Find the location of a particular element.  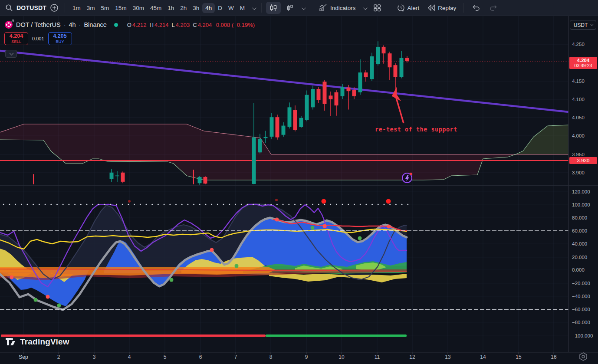

indicator-tick-label: −20.000 is located at coordinates (581, 283).